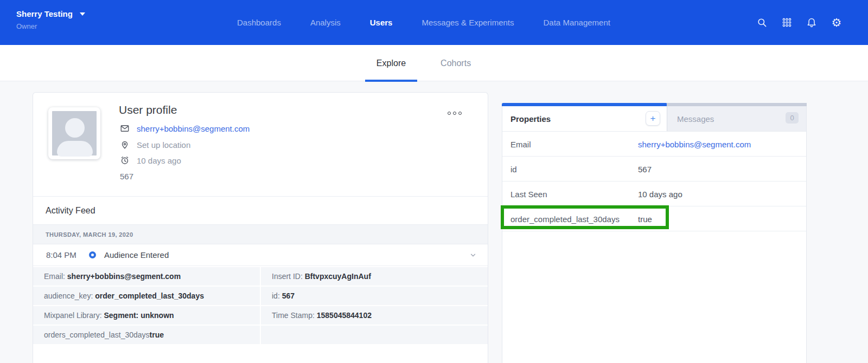 This screenshot has height=363, width=868. What do you see at coordinates (51, 26) in the screenshot?
I see `project-role: Owner` at bounding box center [51, 26].